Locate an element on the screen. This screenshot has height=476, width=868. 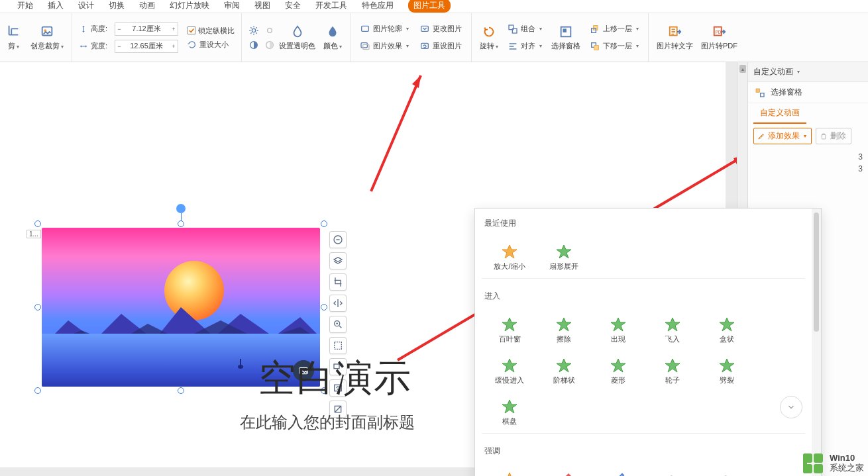
delete-effect-button: 删除 is located at coordinates (834, 136).